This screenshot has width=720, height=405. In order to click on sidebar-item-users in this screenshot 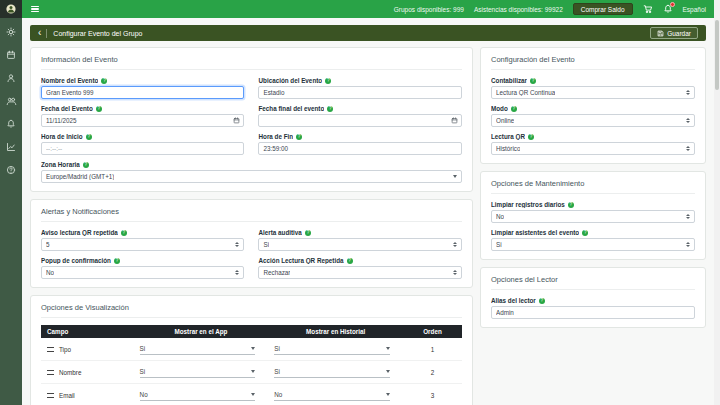, I will do `click(11, 100)`.